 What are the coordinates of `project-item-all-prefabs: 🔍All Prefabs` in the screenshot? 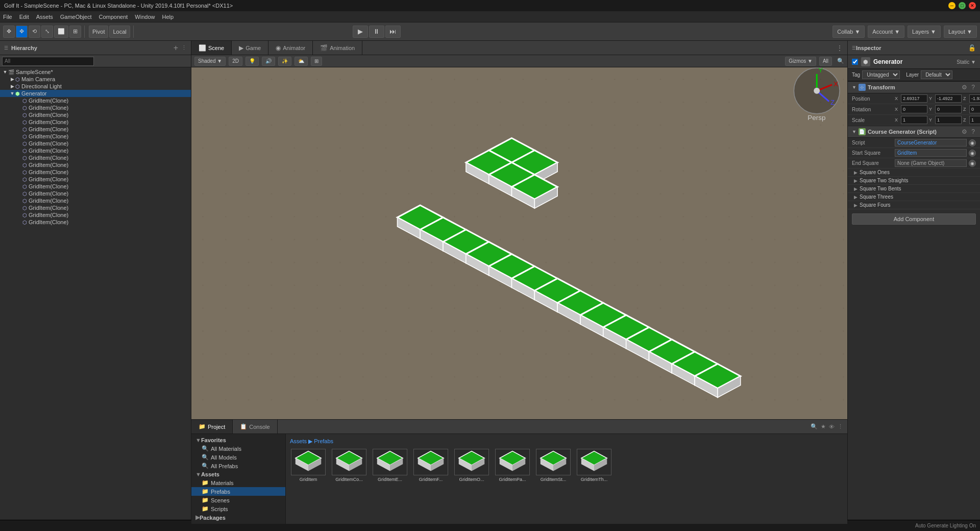 It's located at (238, 466).